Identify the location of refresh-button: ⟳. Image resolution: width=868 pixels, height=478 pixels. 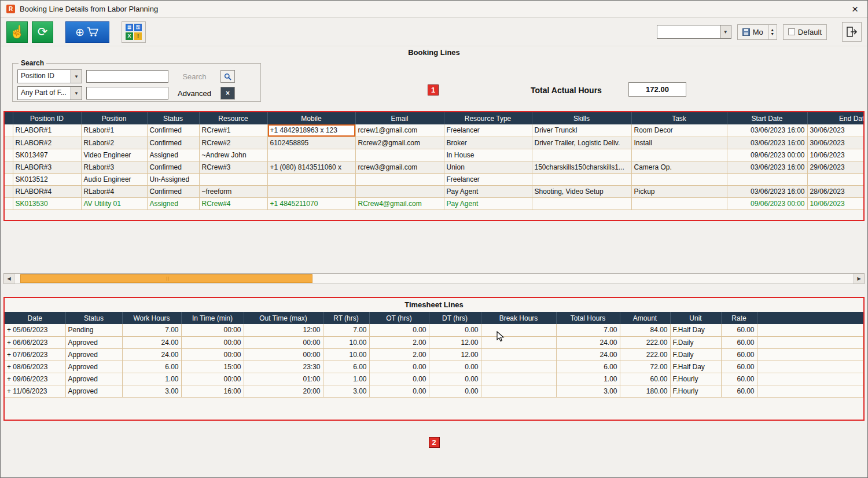
(43, 32).